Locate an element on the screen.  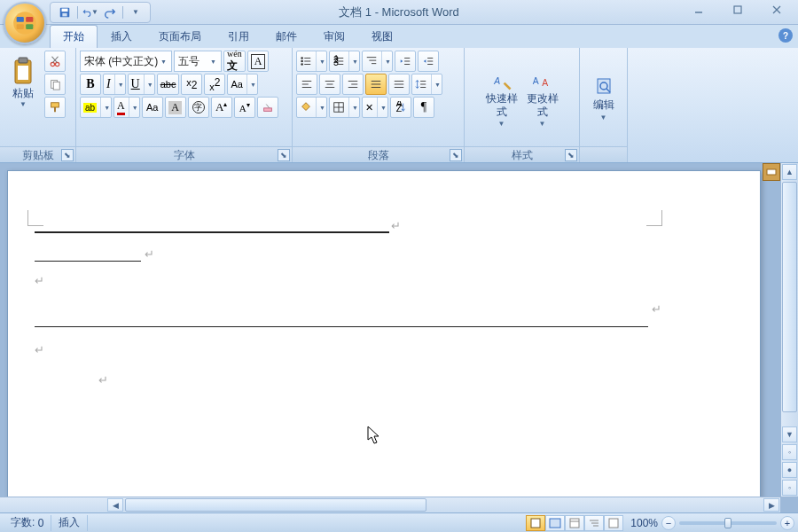
tab-view: 视图 is located at coordinates (382, 36).